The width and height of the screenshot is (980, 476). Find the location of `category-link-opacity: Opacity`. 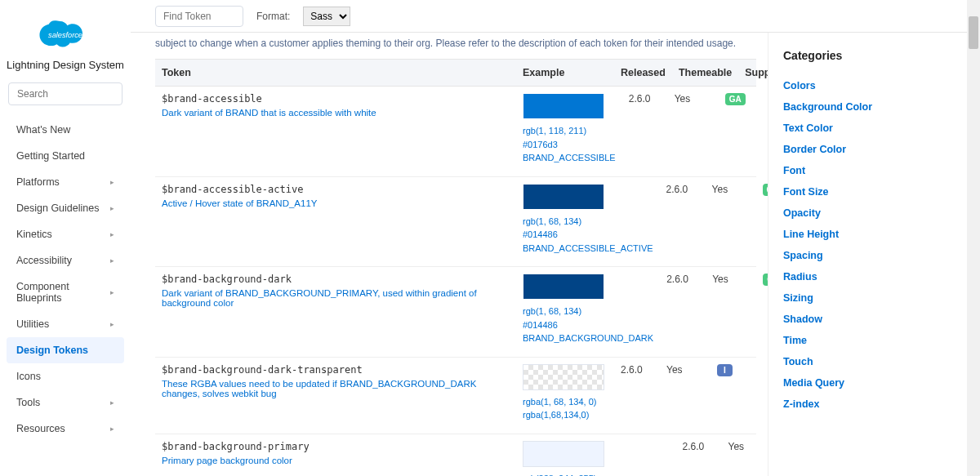

category-link-opacity: Opacity is located at coordinates (874, 213).